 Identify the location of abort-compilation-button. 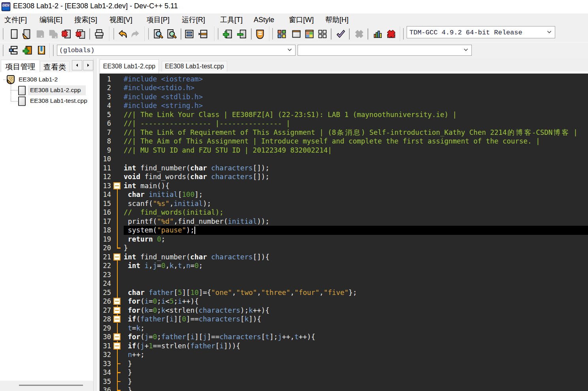
(359, 34).